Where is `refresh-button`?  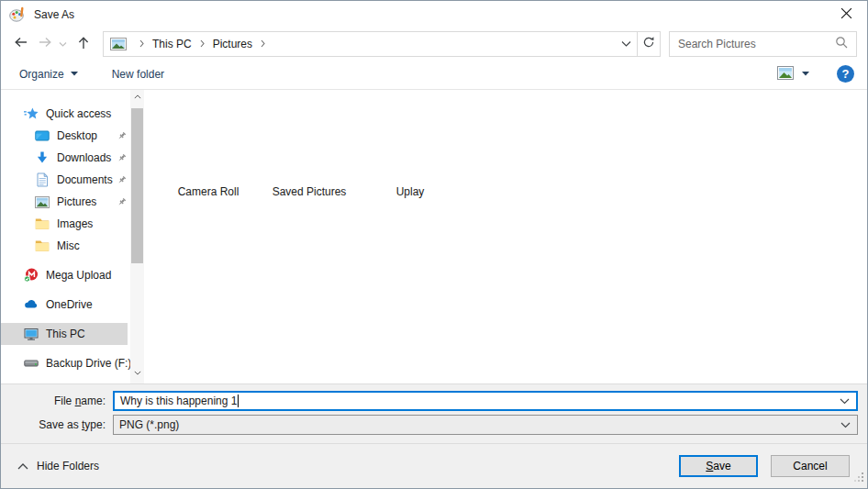 refresh-button is located at coordinates (648, 44).